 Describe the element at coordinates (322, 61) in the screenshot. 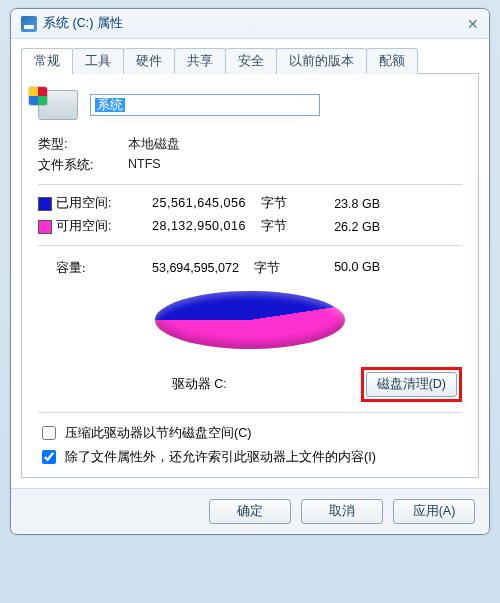

I see `tab-prev: 以前的版本` at that location.